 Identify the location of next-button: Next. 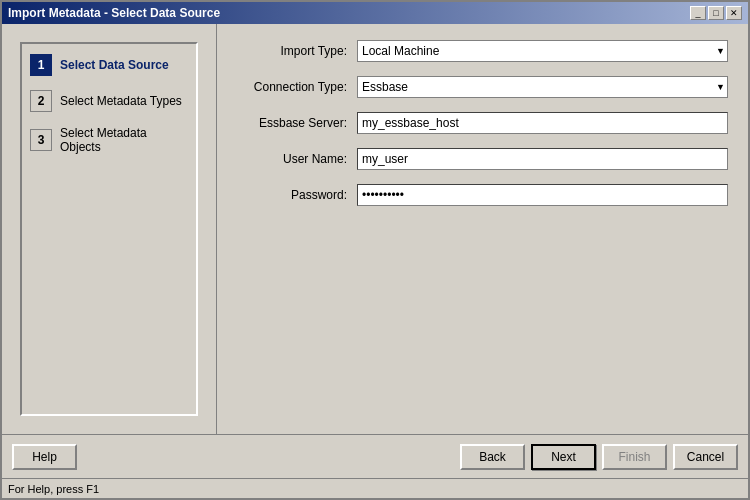
(564, 457).